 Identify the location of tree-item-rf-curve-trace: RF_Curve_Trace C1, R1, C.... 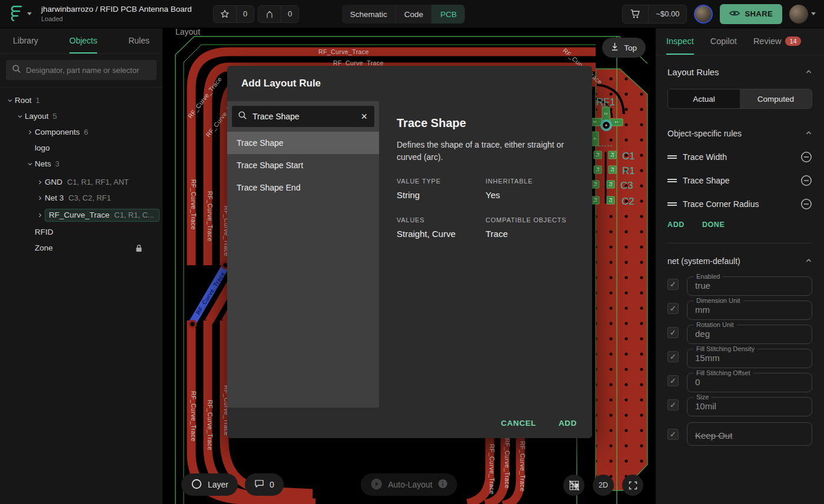
(81, 215).